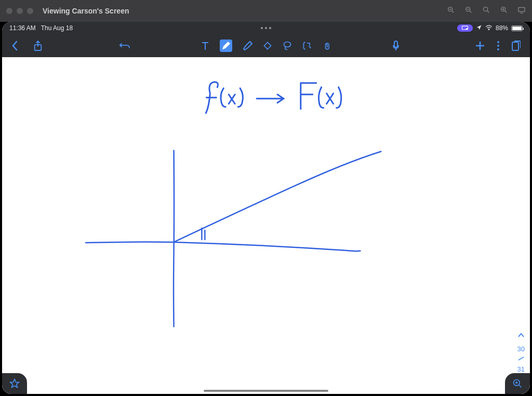 The height and width of the screenshot is (396, 532). I want to click on undo-button, so click(125, 46).